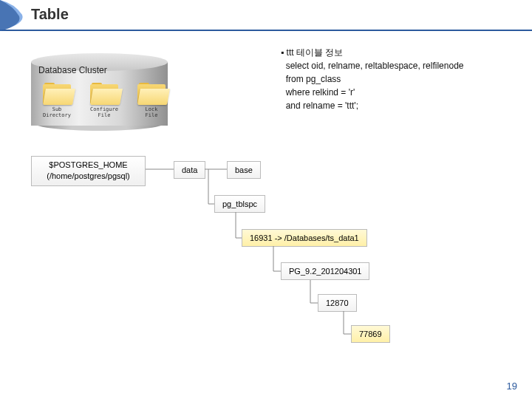 The width and height of the screenshot is (532, 399). Describe the element at coordinates (57, 100) in the screenshot. I see `folder-sub-directory: Sub Directory` at that location.